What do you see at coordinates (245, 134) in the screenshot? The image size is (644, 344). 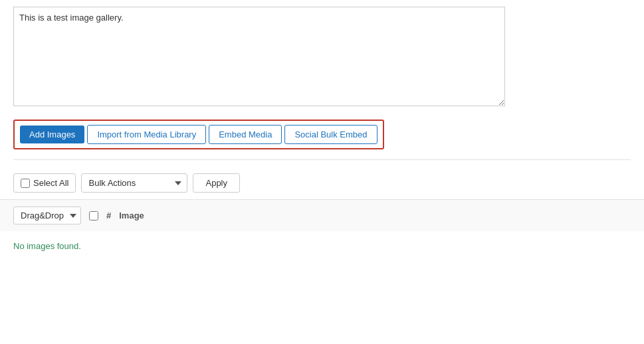 I see `embed-media-button: Embed Media` at bounding box center [245, 134].